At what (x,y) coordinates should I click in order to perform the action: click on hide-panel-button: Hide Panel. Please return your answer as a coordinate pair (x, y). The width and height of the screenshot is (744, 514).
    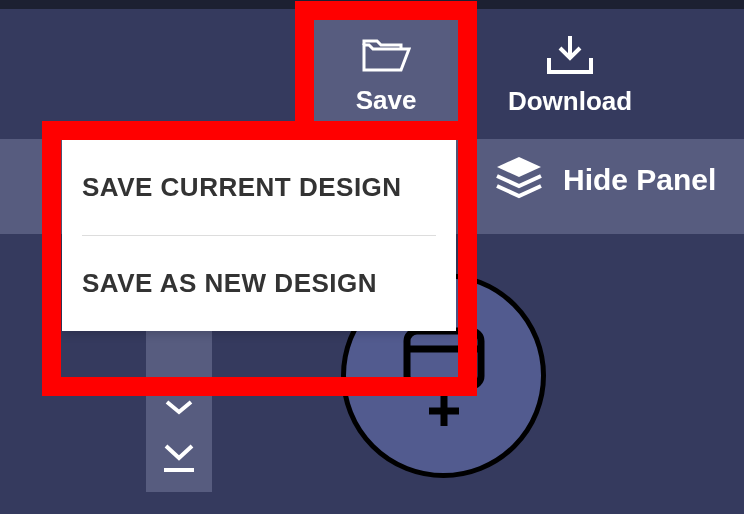
    Looking at the image, I should click on (604, 180).